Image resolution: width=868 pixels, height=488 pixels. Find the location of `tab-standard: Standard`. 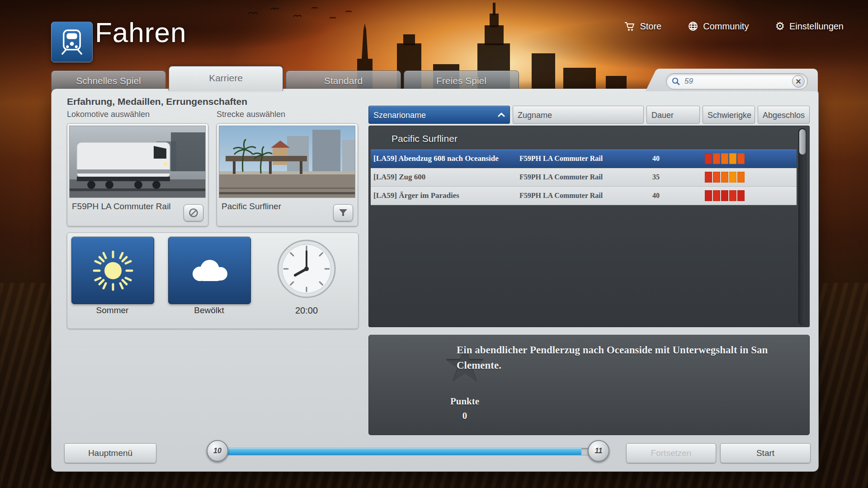

tab-standard: Standard is located at coordinates (344, 80).